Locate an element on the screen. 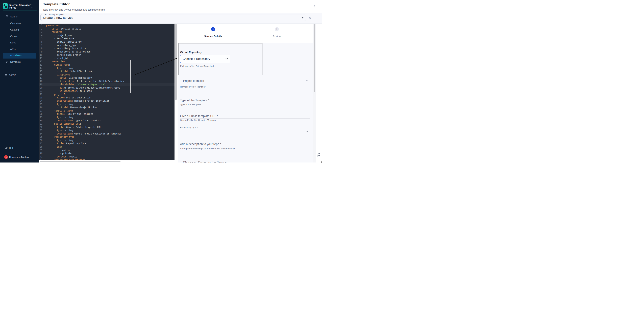  code-line-12: 12 properties: is located at coordinates (107, 61).